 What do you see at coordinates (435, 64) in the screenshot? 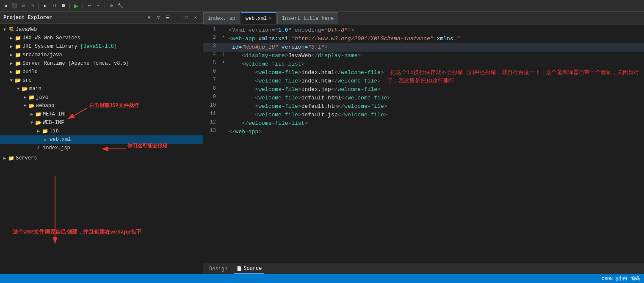
I see `line-content-5: <welcome-file-list>` at bounding box center [435, 64].